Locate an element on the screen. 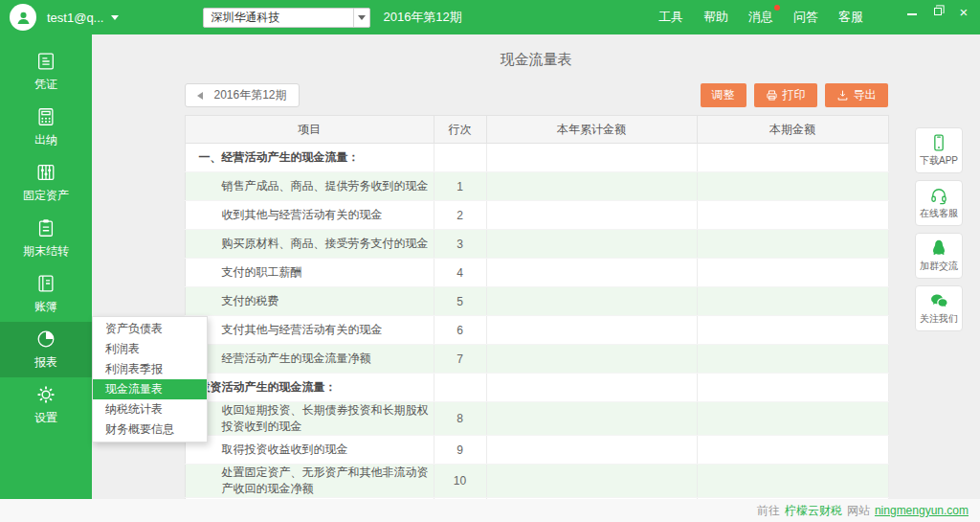 This screenshot has width=980, height=522. period-end-icon is located at coordinates (46, 228).